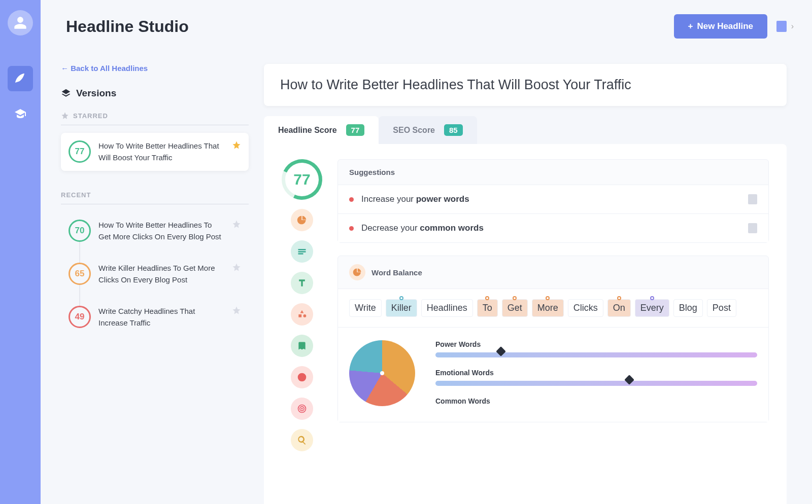 The width and height of the screenshot is (812, 504). I want to click on version-title: How To Write Better Headlines To Get Mor…, so click(161, 231).